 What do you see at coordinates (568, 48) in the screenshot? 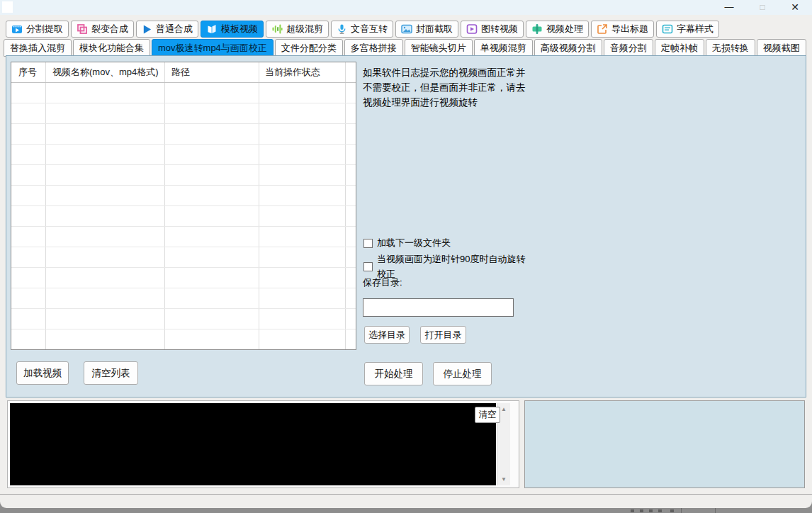
I see `subtab-advanced-split: 高级视频分割` at bounding box center [568, 48].